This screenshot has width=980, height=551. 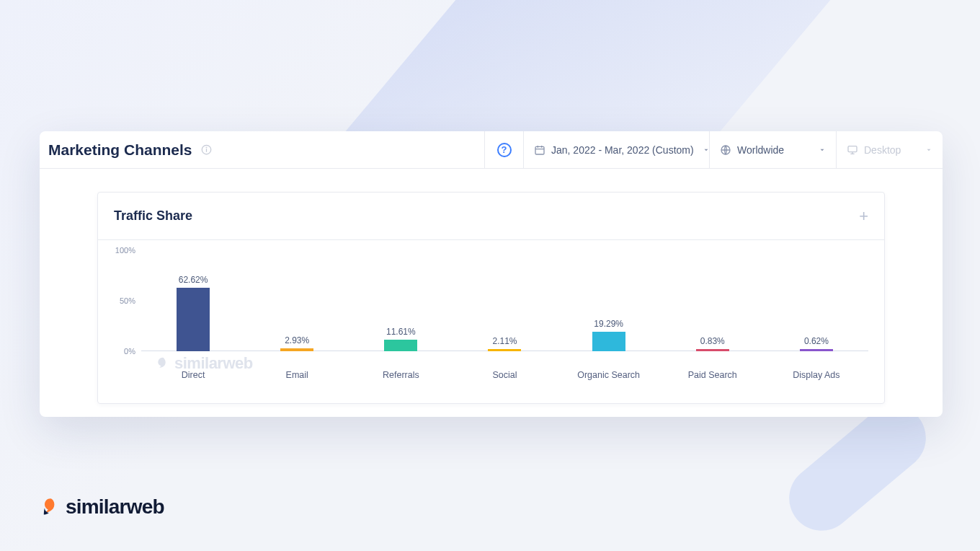 What do you see at coordinates (816, 375) in the screenshot?
I see `x-axis-label: Display Ads` at bounding box center [816, 375].